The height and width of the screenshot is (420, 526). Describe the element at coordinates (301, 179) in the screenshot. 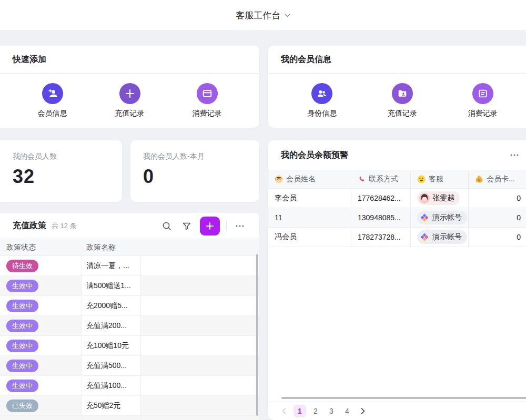

I see `column-label: 会员姓名` at that location.